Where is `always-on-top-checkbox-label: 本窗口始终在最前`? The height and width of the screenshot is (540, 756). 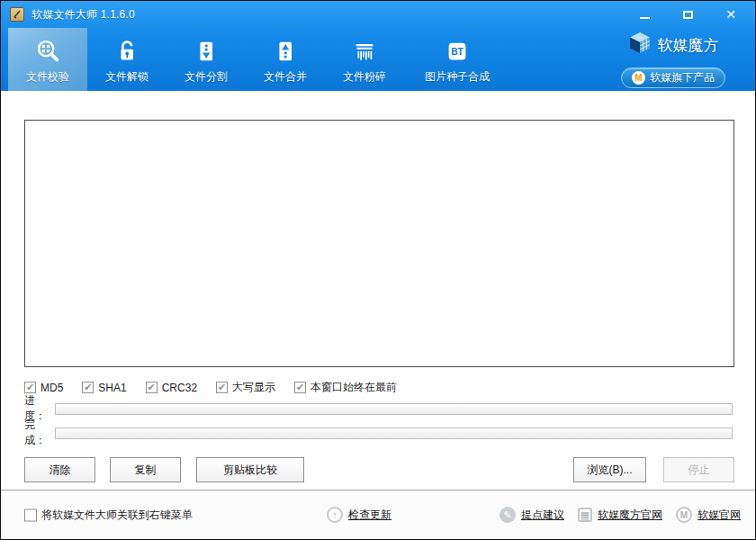
always-on-top-checkbox-label: 本窗口始终在最前 is located at coordinates (354, 387).